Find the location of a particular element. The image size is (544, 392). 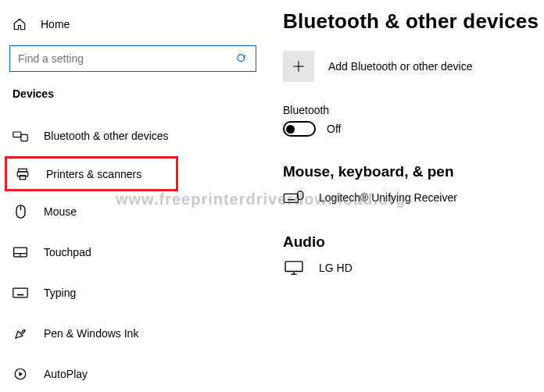

device-row-receiver: Logitech® Unifying Receiver is located at coordinates (413, 198).